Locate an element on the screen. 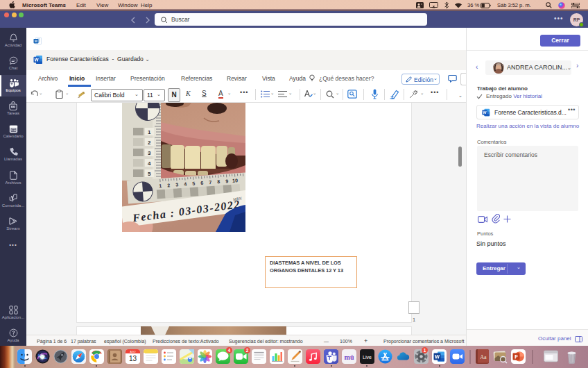 The image size is (588, 368). svg-text: 8 is located at coordinates (218, 182).